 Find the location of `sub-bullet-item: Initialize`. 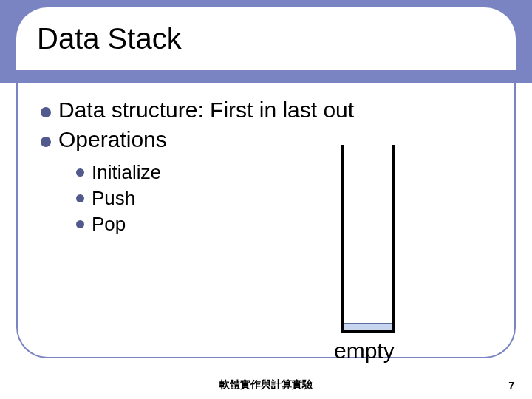

sub-bullet-item: Initialize is located at coordinates (273, 173).